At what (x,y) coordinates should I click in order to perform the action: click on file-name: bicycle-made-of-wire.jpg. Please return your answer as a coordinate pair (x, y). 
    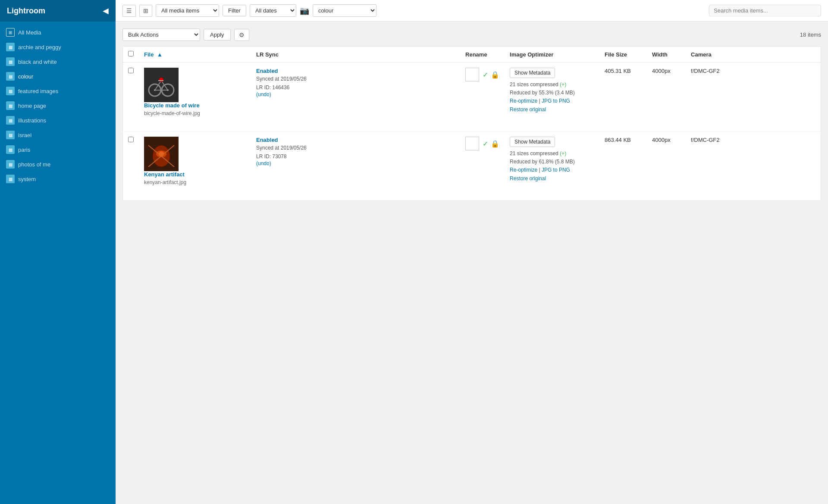
    Looking at the image, I should click on (195, 113).